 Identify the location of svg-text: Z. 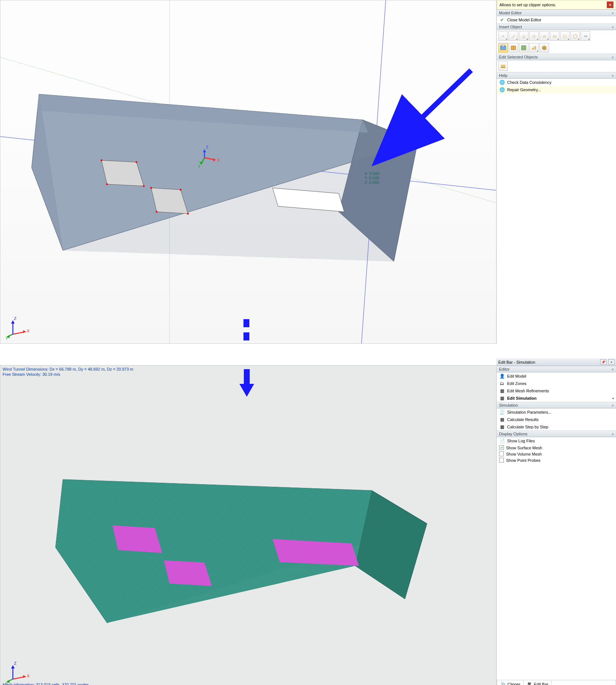
(15, 663).